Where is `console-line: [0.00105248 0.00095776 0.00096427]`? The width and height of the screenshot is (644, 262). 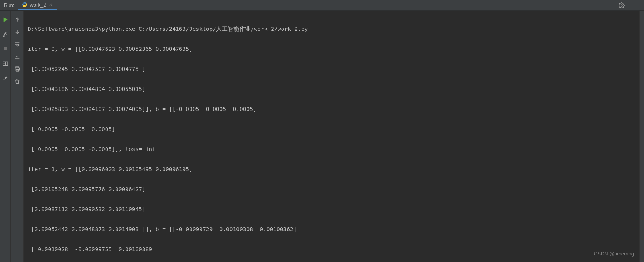 console-line: [0.00105248 0.00095776 0.00096427] is located at coordinates (332, 189).